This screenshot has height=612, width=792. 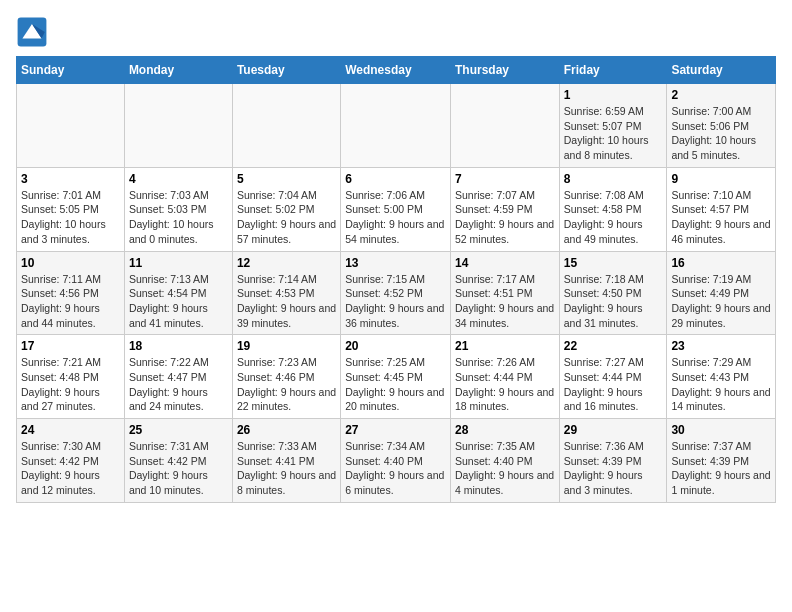 I want to click on day-info: Sunrise: 7:13 AM Sunset: 4:54 PM Dayligh…, so click(x=178, y=302).